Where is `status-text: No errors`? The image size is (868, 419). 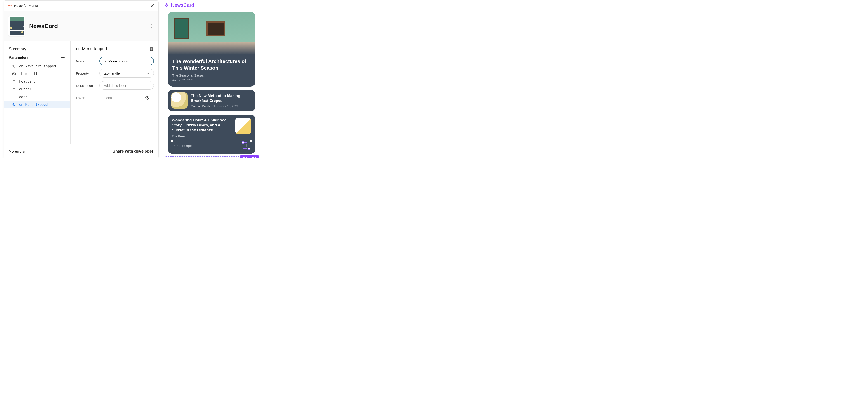 status-text: No errors is located at coordinates (17, 152).